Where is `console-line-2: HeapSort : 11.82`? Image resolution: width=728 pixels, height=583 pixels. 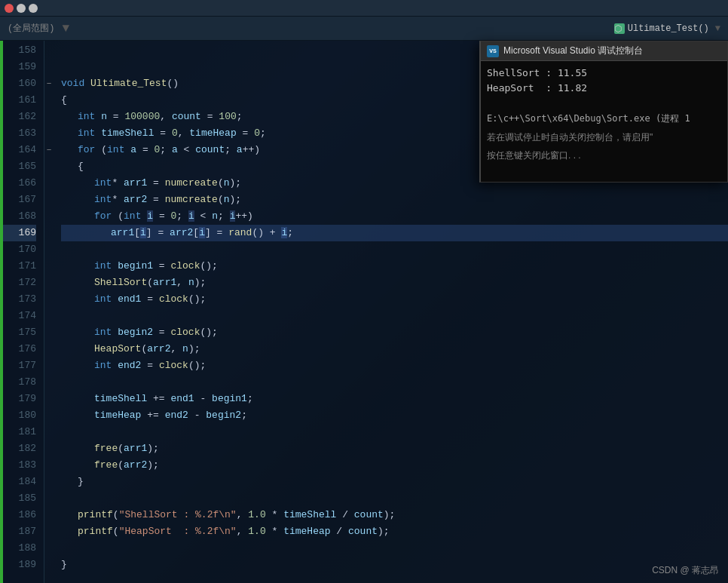
console-line-2: HeapSort : 11.82 is located at coordinates (604, 88).